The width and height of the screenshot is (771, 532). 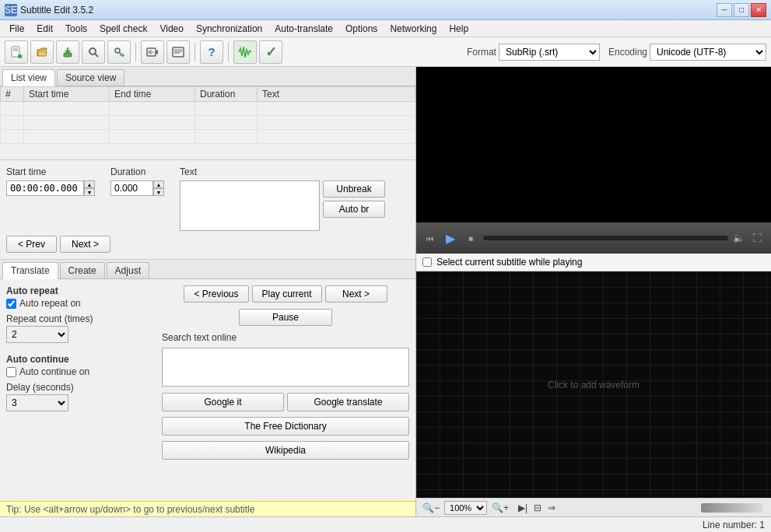 What do you see at coordinates (245, 52) in the screenshot?
I see `waveform-button` at bounding box center [245, 52].